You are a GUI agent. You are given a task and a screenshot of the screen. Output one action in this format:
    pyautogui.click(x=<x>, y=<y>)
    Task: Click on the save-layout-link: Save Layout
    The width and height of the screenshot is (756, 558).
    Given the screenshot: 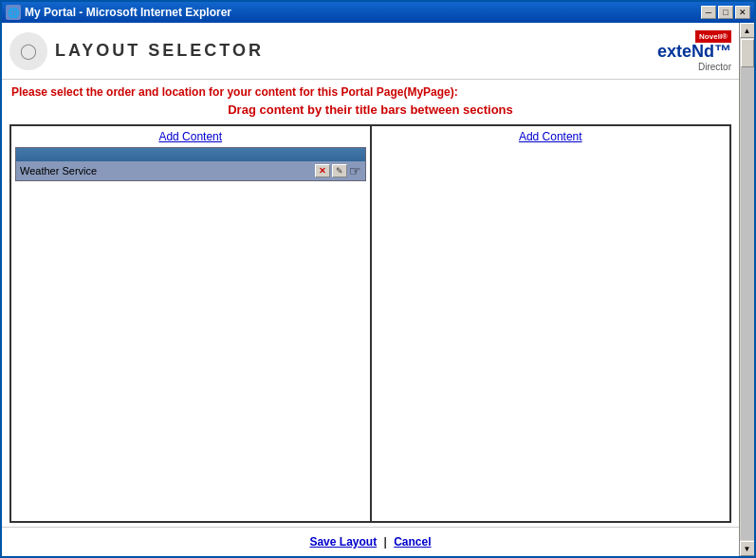 What is the action you would take?
    pyautogui.click(x=343, y=542)
    